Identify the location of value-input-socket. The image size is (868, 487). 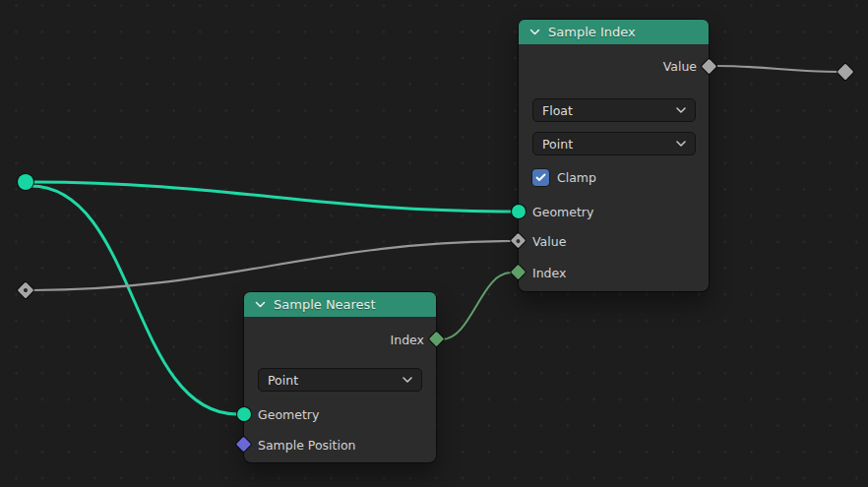
(519, 241).